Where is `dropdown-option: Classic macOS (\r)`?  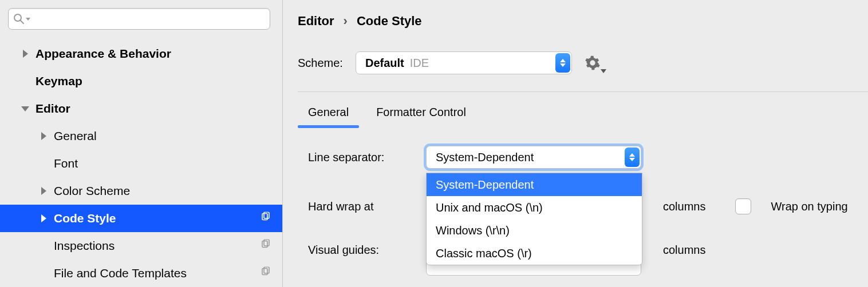
dropdown-option: Classic macOS (\r) is located at coordinates (534, 253).